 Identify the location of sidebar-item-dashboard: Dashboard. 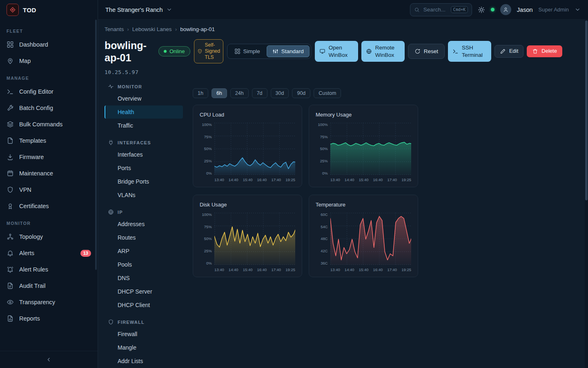
(49, 45).